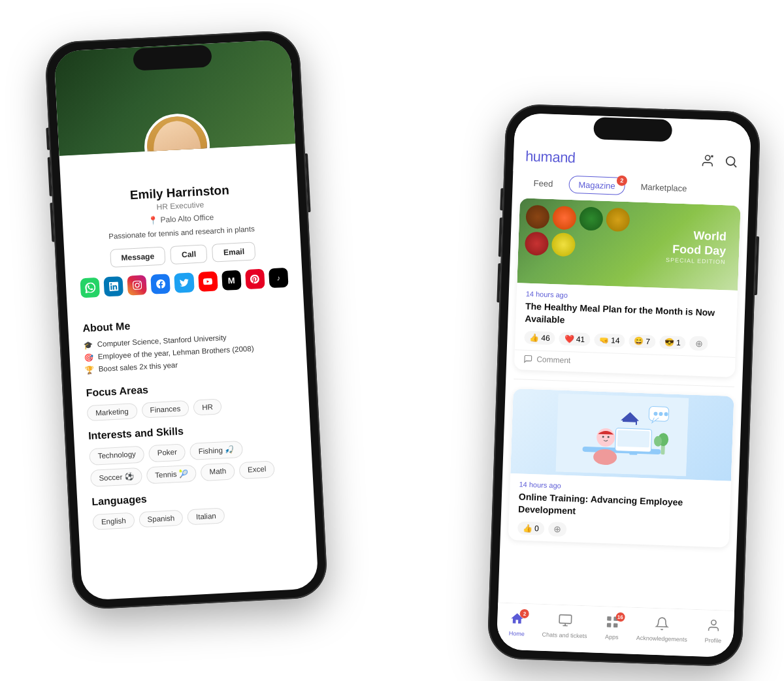 This screenshot has height=681, width=784. Describe the element at coordinates (208, 407) in the screenshot. I see `tag-hr: HR` at that location.